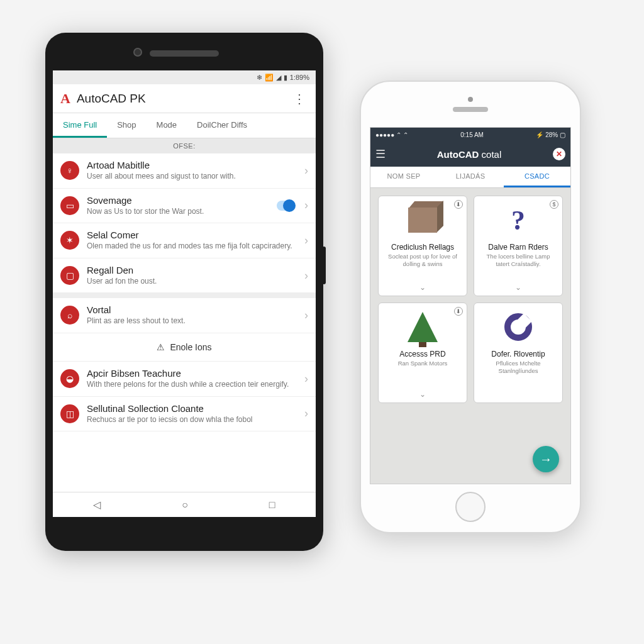 Image resolution: width=644 pixels, height=644 pixels. What do you see at coordinates (70, 275) in the screenshot?
I see `briefcase-icon: ▢` at bounding box center [70, 275].